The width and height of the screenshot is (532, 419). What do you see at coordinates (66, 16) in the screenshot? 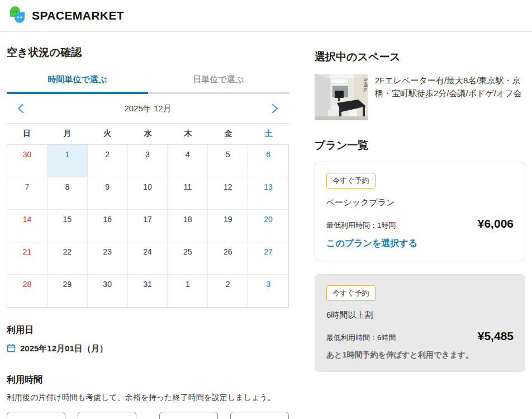
I see `spacemarket-logo: SPACEMARKET` at bounding box center [66, 16].